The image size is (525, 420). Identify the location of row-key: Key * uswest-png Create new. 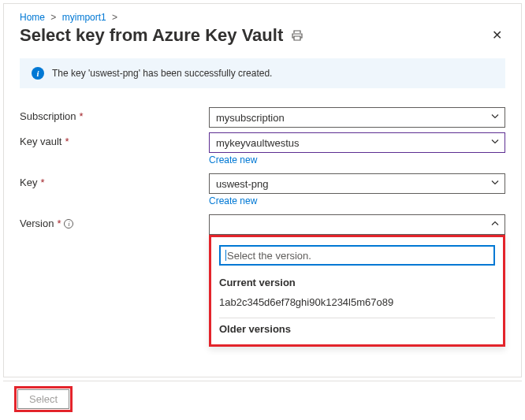
(262, 190).